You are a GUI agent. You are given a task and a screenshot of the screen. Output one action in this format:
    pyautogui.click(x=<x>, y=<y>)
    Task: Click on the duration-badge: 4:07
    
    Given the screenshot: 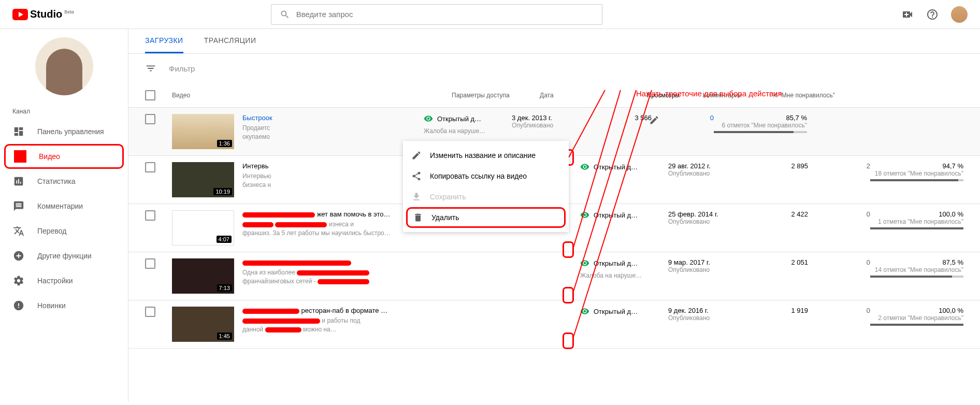 What is the action you would take?
    pyautogui.click(x=224, y=239)
    